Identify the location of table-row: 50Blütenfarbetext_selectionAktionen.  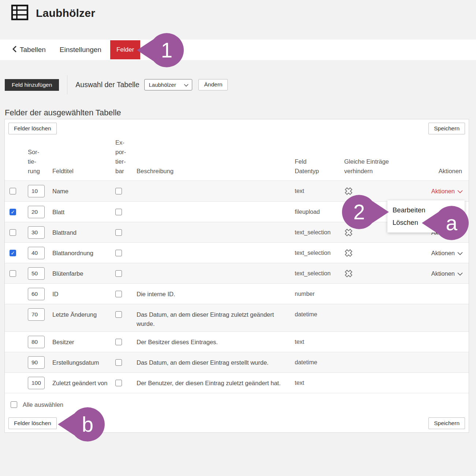
(237, 273).